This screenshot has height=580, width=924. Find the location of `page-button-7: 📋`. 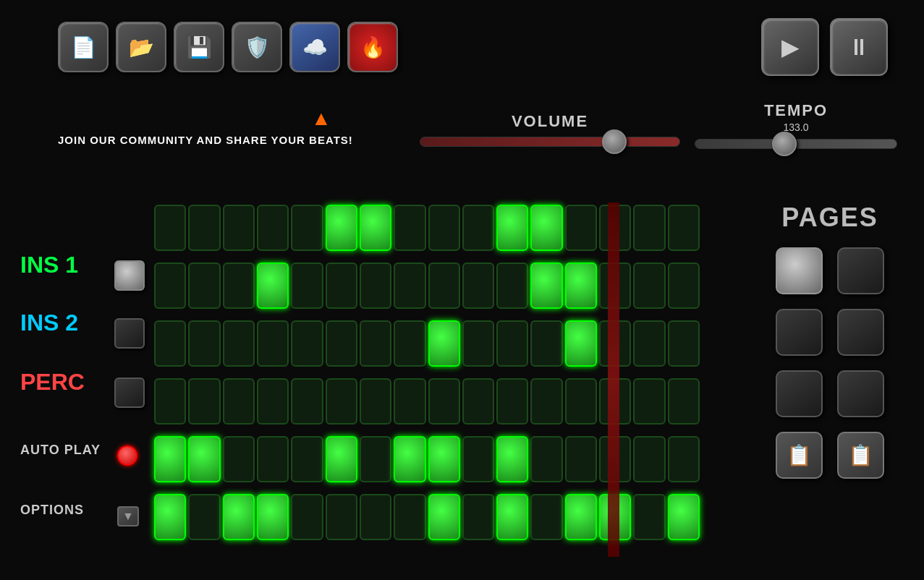

page-button-7: 📋 is located at coordinates (799, 456).